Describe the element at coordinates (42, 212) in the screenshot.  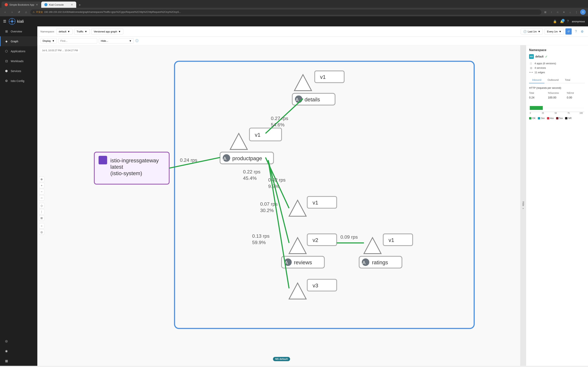
I see `layout-dagre-button: ⋮` at that location.